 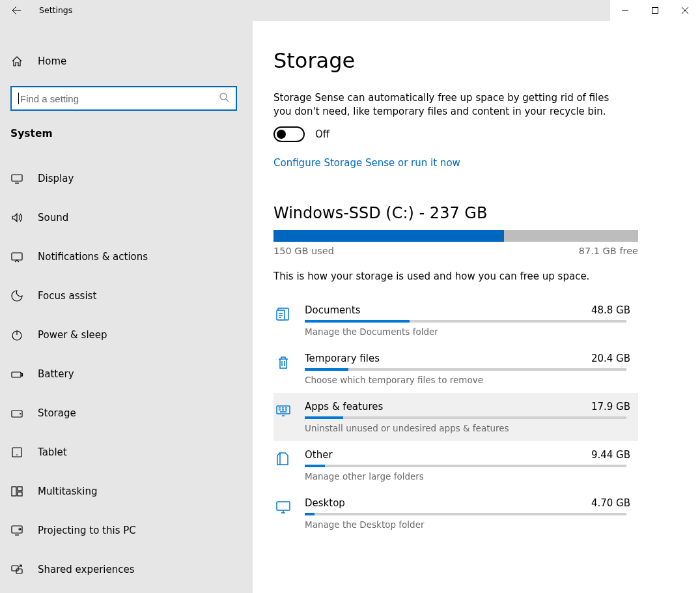 What do you see at coordinates (52, 452) in the screenshot?
I see `sidebar-item-label: Tablet` at bounding box center [52, 452].